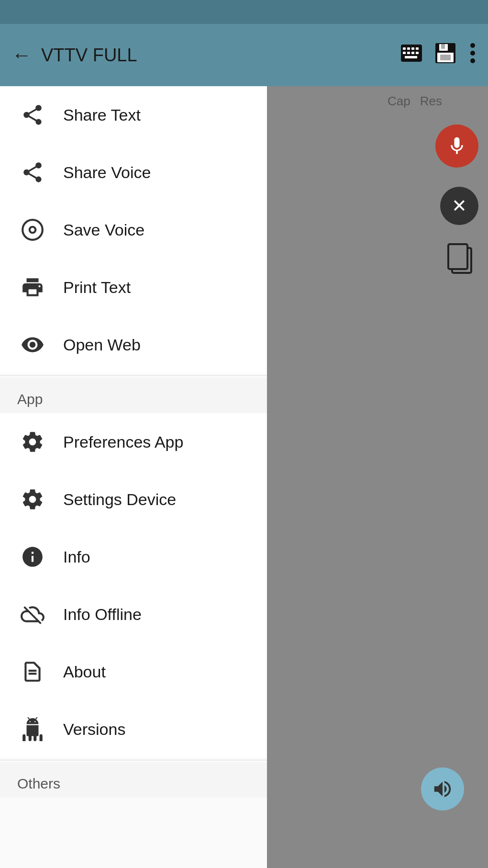 The image size is (488, 868). Describe the element at coordinates (133, 395) in the screenshot. I see `section-app-header: App` at that location.